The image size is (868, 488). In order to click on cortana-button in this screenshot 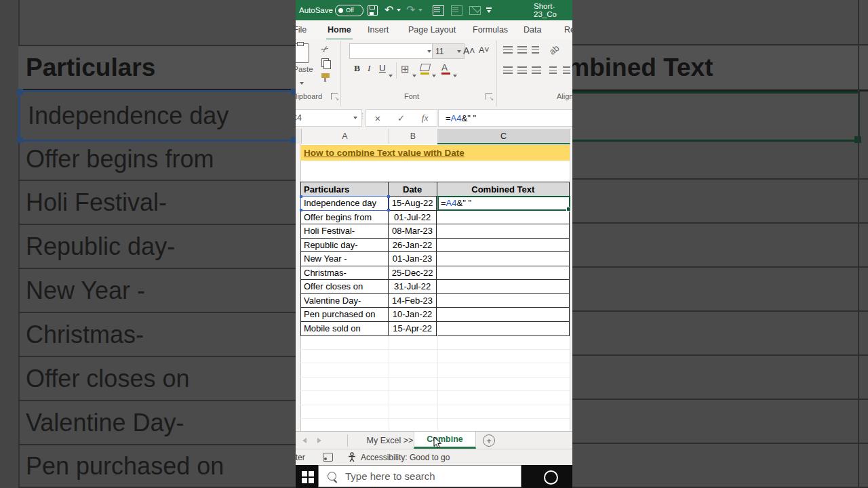, I will do `click(551, 477)`.